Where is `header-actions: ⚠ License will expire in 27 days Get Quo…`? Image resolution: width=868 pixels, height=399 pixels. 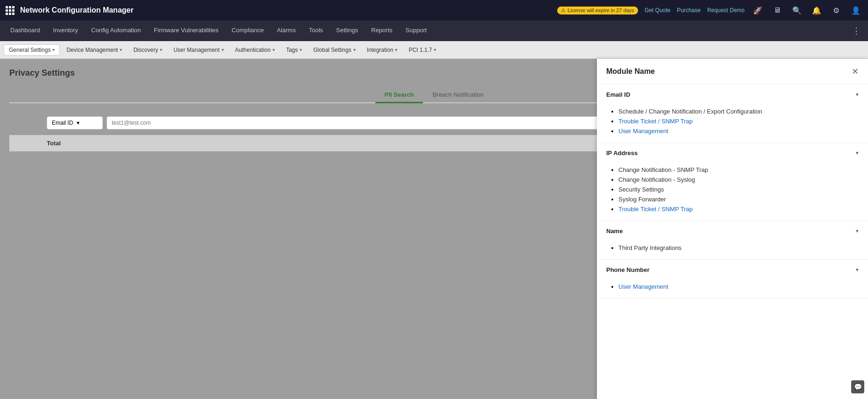
header-actions: ⚠ License will expire in 27 days Get Quo… is located at coordinates (710, 10).